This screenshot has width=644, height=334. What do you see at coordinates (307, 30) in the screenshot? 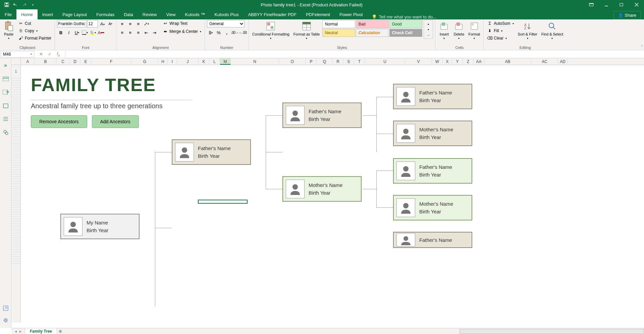
I see `format-as-table-button: Format as Table▾` at bounding box center [307, 30].